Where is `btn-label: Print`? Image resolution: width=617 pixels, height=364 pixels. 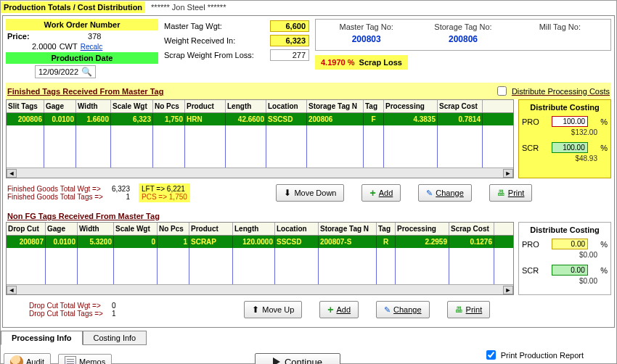
btn-label: Print is located at coordinates (475, 310).